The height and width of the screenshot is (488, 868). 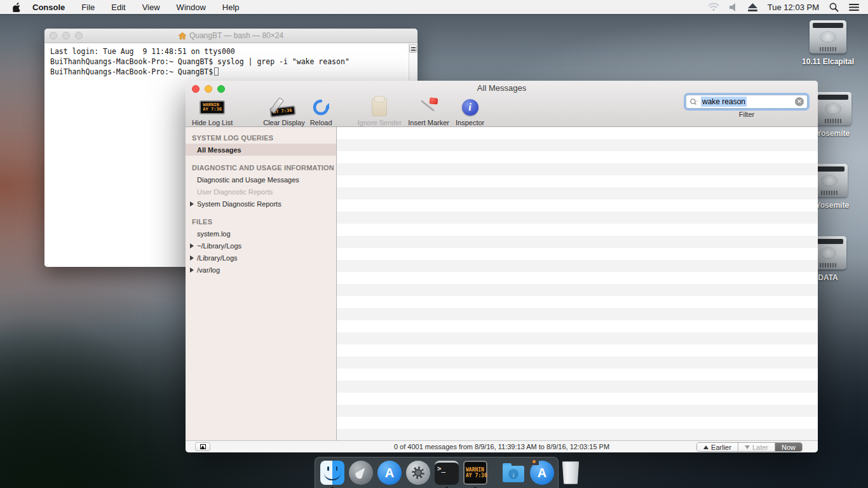 What do you see at coordinates (261, 269) in the screenshot?
I see `sidebar-item-var-log: /var/log` at bounding box center [261, 269].